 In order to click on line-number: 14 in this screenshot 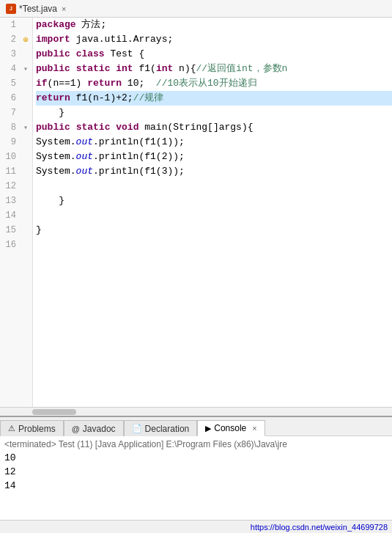, I will do `click(10, 216)`.